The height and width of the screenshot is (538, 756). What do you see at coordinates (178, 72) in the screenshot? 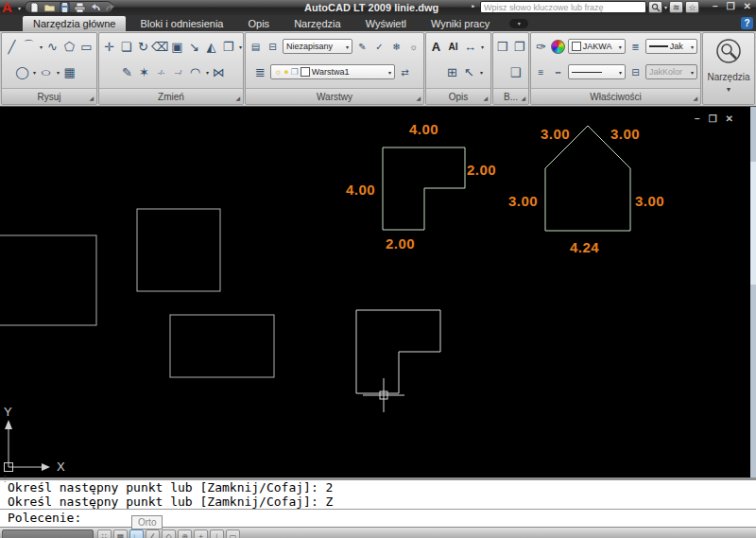
I see `extend-button: --/` at bounding box center [178, 72].